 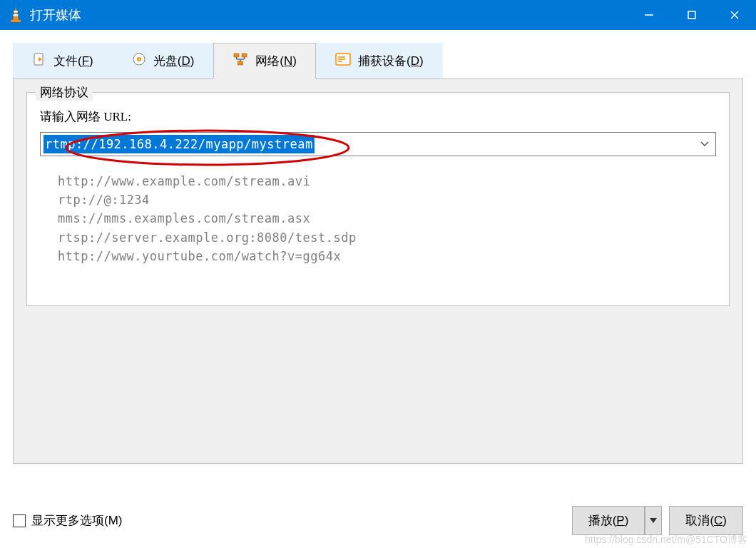 What do you see at coordinates (666, 540) in the screenshot?
I see `watermark-text: https://blog.csdn.net/m@51CTO博客` at bounding box center [666, 540].